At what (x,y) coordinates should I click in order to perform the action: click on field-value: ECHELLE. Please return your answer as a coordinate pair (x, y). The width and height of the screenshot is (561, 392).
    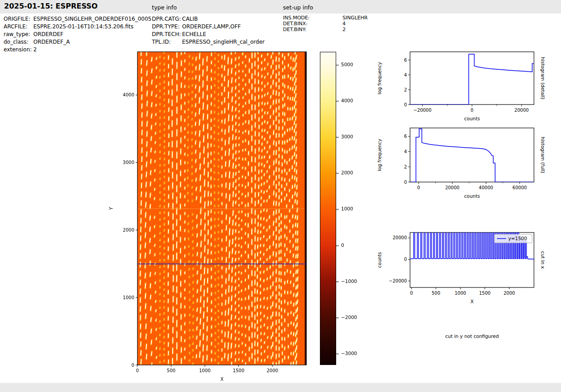
    Looking at the image, I should click on (194, 34).